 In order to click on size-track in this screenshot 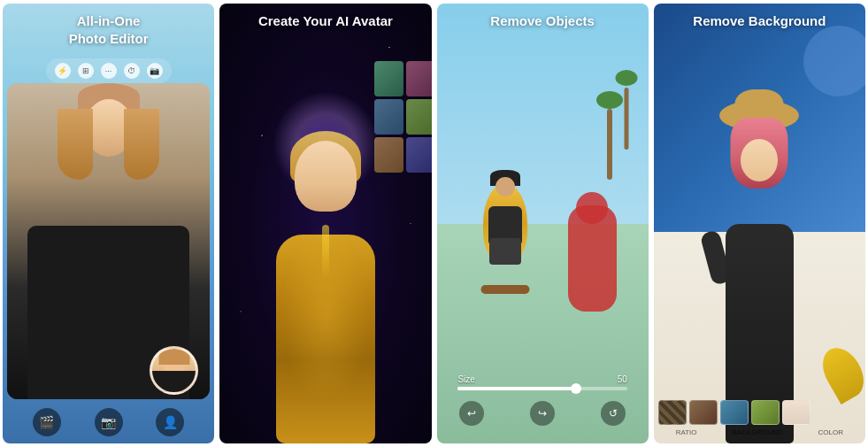, I will do `click(542, 389)`.